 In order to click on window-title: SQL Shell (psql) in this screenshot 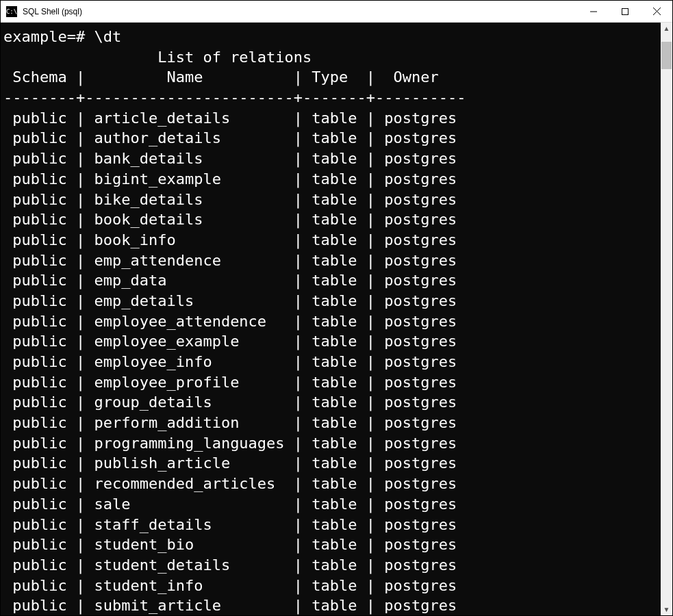, I will do `click(52, 12)`.